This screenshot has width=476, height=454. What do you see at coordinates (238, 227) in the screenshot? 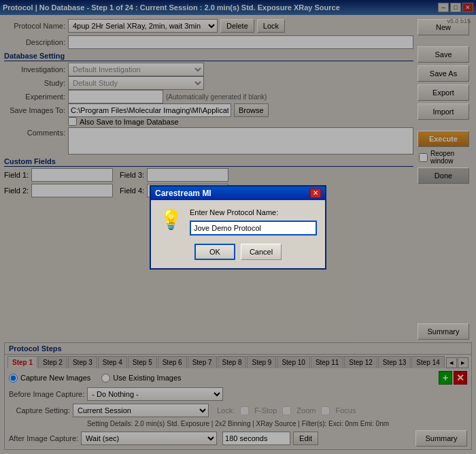
I see `dialog: Carestream MI ✕ 💡 Enter New Protocol Nam…` at bounding box center [238, 227].